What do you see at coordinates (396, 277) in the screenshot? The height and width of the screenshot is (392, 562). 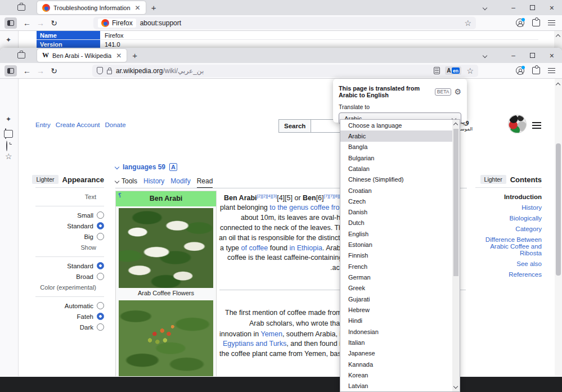 I see `language-option: German` at bounding box center [396, 277].